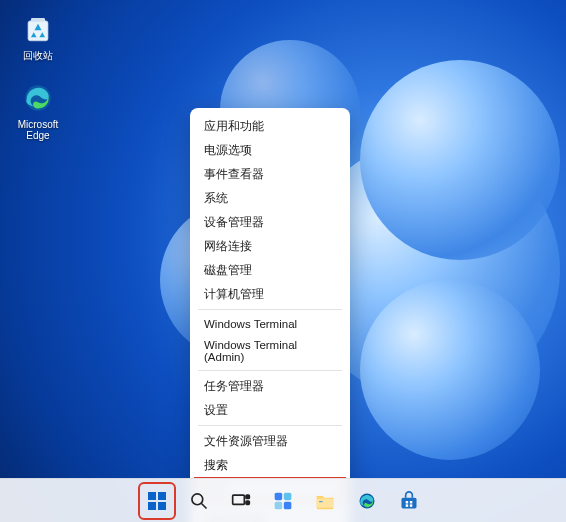 This screenshot has height=522, width=566. I want to click on recycle-bin-icon, so click(38, 28).